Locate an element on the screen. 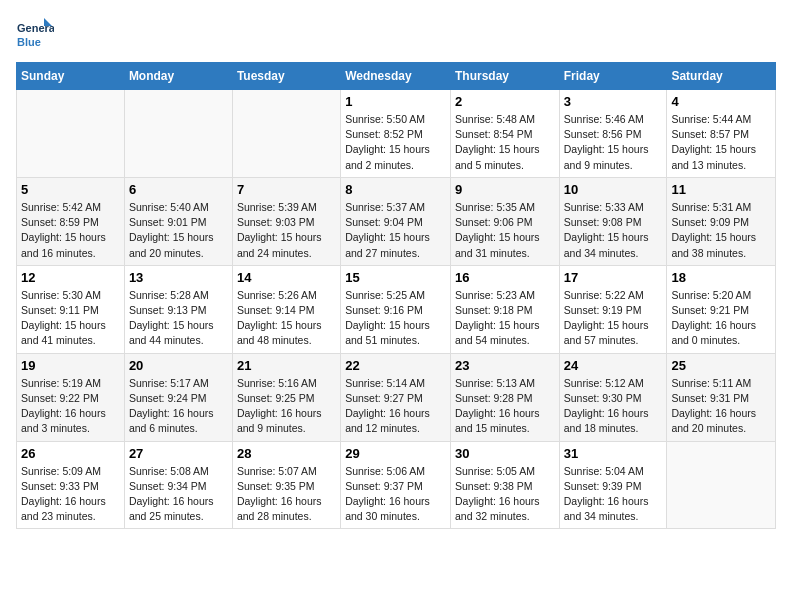 This screenshot has width=792, height=612. calendar-cell: 17Sunrise: 5:22 AM Sunset: 9:19 PM Dayli… is located at coordinates (613, 309).